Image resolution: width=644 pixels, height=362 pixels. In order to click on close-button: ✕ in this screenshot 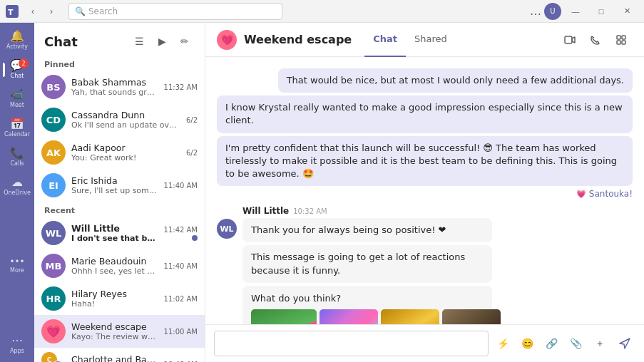, I will do `click(627, 11)`.